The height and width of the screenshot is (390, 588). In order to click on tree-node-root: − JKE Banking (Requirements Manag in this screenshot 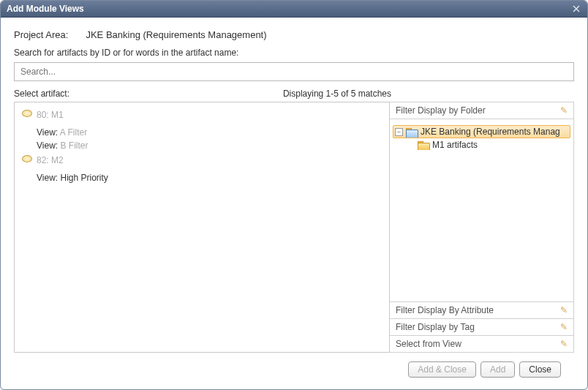, I will do `click(481, 132)`.